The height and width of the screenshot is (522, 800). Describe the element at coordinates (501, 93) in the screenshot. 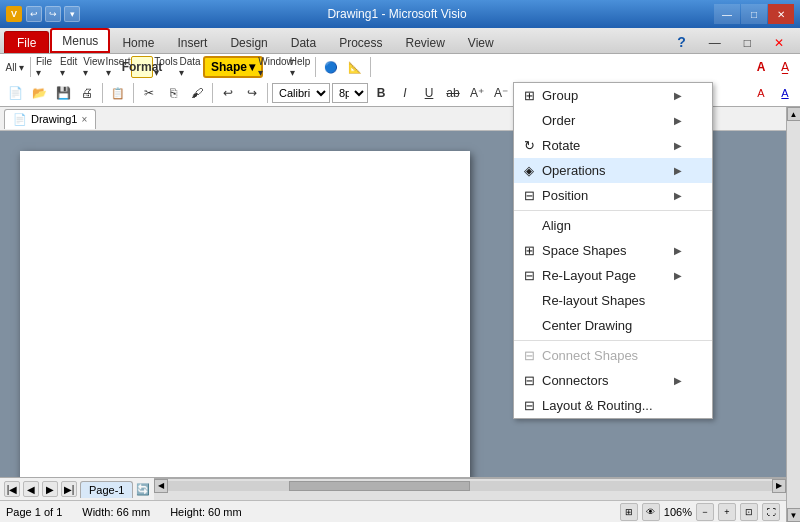

I see `text-size-down-btn: A⁻` at that location.